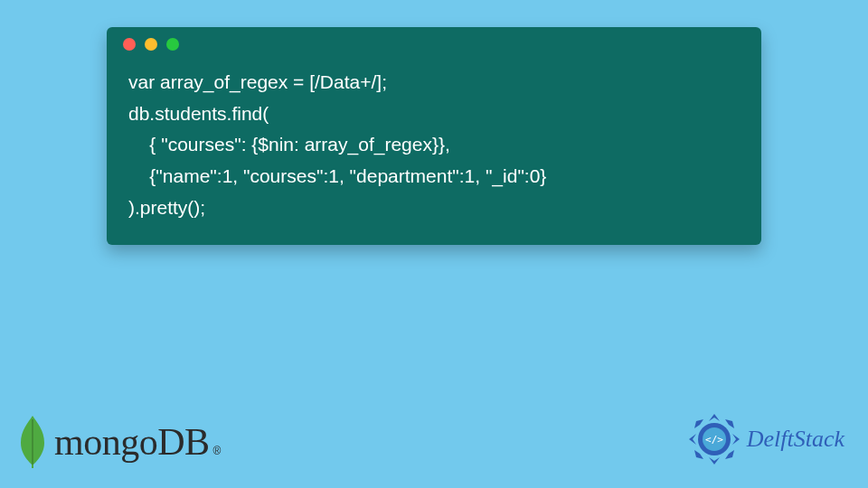 The image size is (868, 488). What do you see at coordinates (289, 145) in the screenshot?
I see `code-line: { "courses": {$nin: array_of_regex}},` at bounding box center [289, 145].